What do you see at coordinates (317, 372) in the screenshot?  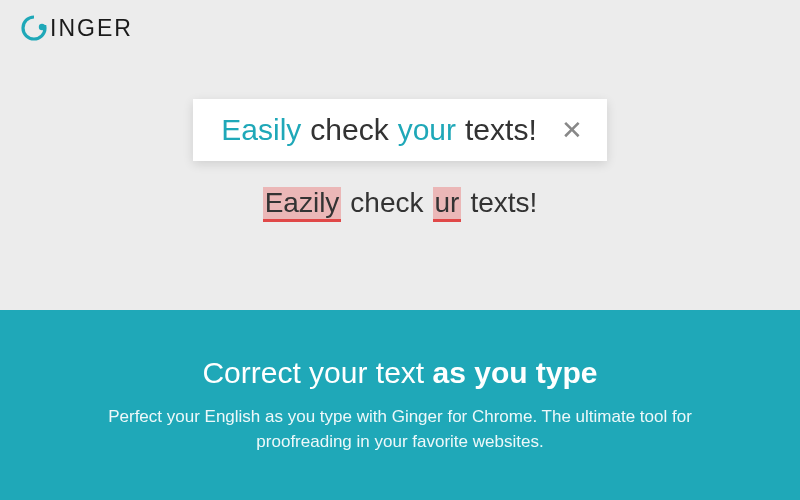 I see `headline-normal: Correct your text` at bounding box center [317, 372].